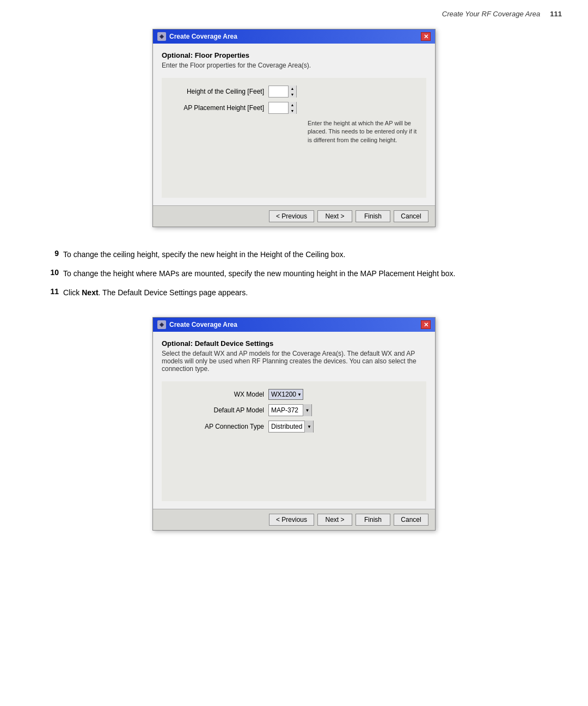  What do you see at coordinates (426, 325) in the screenshot?
I see `dialog2-close-button: ✕` at bounding box center [426, 325].